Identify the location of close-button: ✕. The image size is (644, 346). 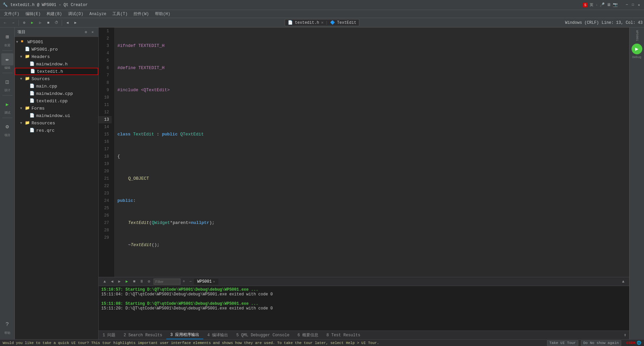
(639, 5).